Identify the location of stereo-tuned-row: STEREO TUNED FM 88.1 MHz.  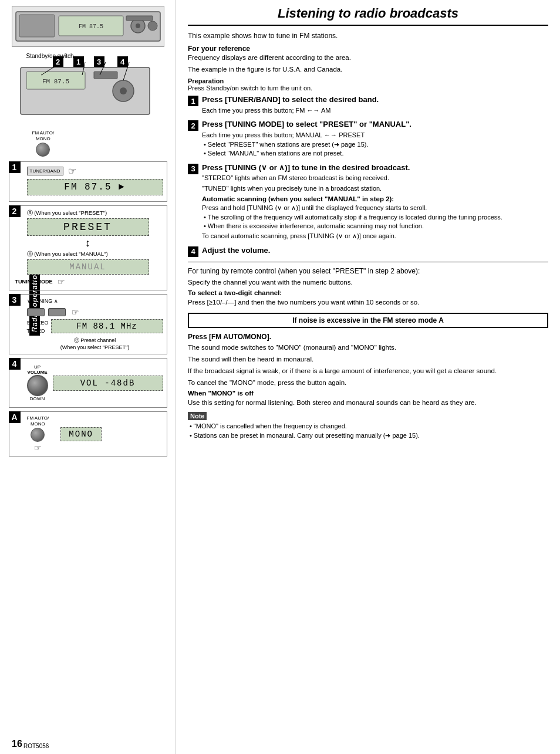
(95, 327).